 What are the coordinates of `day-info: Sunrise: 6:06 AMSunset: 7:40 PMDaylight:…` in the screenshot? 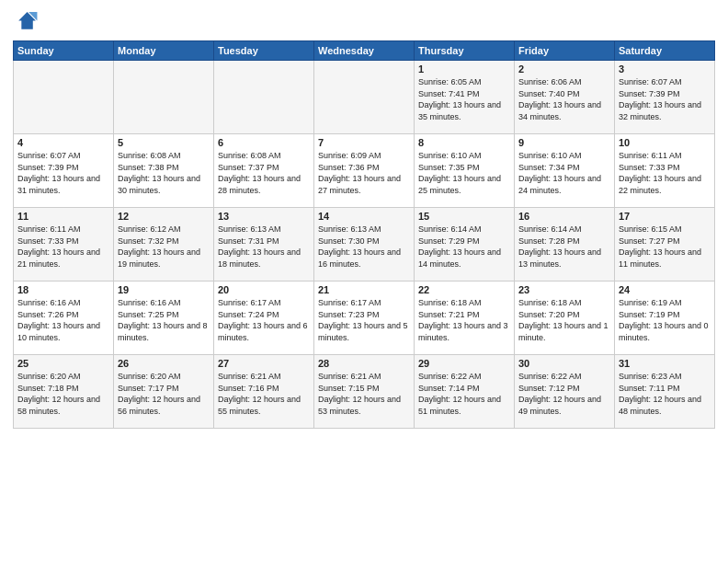 It's located at (564, 99).